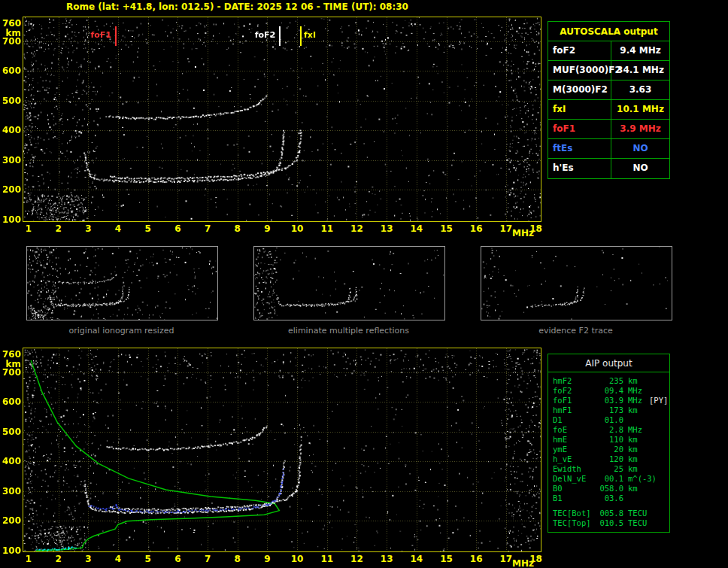 This screenshot has height=568, width=728. I want to click on bottom-x-tick-16: 16, so click(476, 559).